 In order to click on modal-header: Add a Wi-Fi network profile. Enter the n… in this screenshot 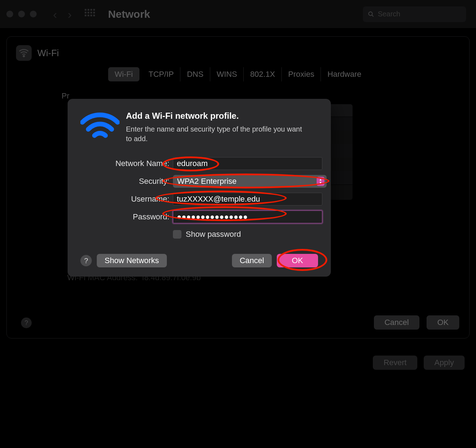, I will do `click(199, 128)`.